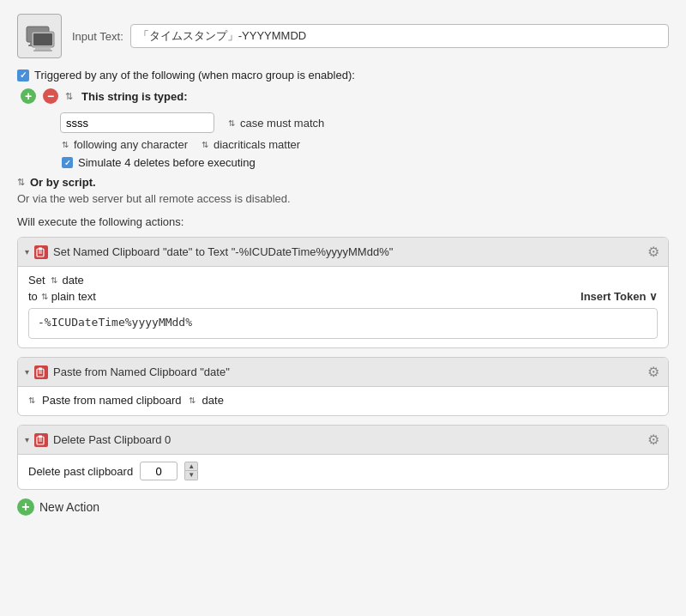 Image resolution: width=686 pixels, height=616 pixels. Describe the element at coordinates (137, 123) in the screenshot. I see `typed-string-input` at that location.